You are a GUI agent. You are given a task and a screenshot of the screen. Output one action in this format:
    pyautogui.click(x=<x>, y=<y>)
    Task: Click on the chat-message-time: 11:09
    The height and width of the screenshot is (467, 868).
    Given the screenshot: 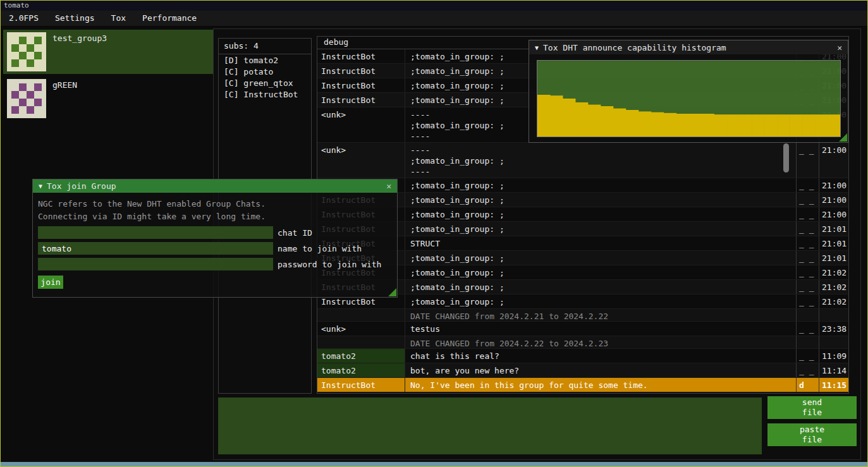 What is the action you would take?
    pyautogui.click(x=833, y=356)
    